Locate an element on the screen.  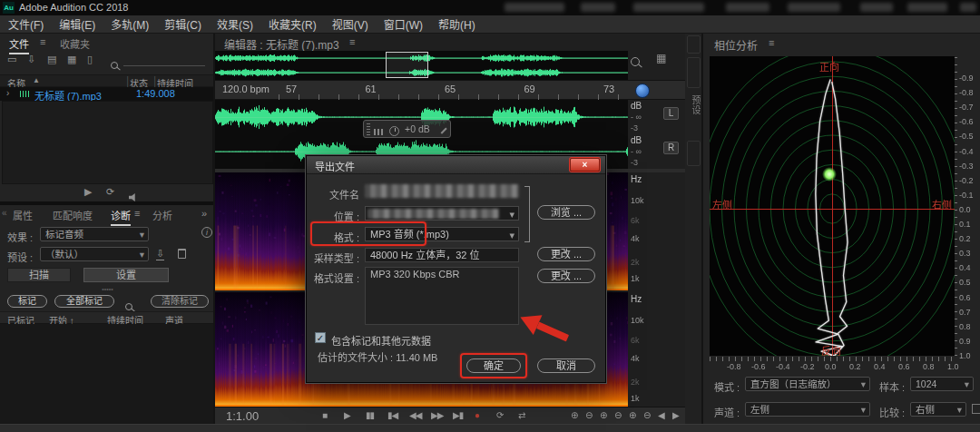
hud-pin-icon is located at coordinates (441, 129).